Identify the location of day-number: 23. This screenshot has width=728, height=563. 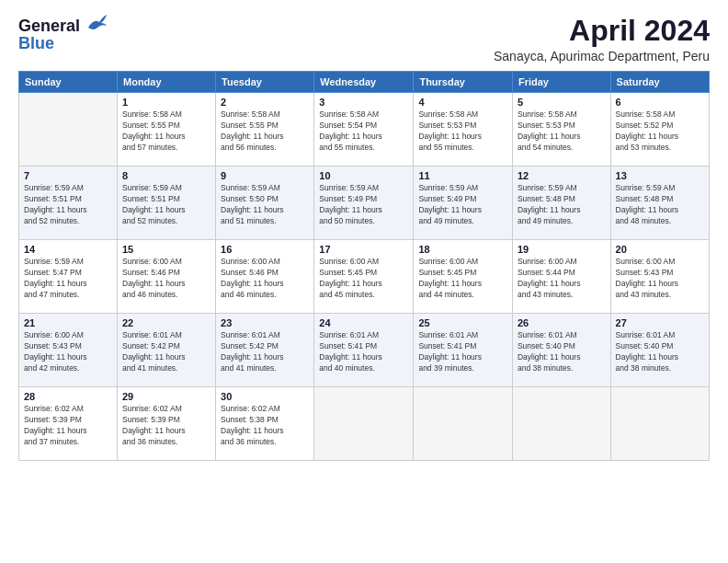
(265, 323).